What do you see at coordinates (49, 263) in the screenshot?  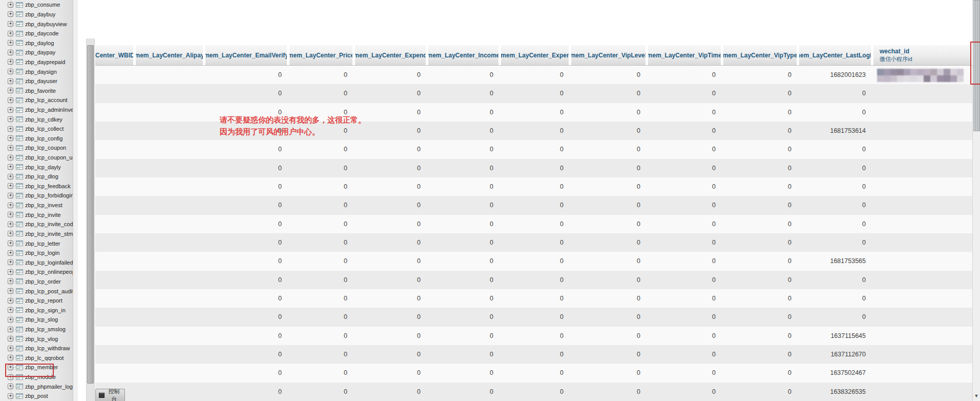 I see `table-name-label: zbp_lcp_loginfailed` at bounding box center [49, 263].